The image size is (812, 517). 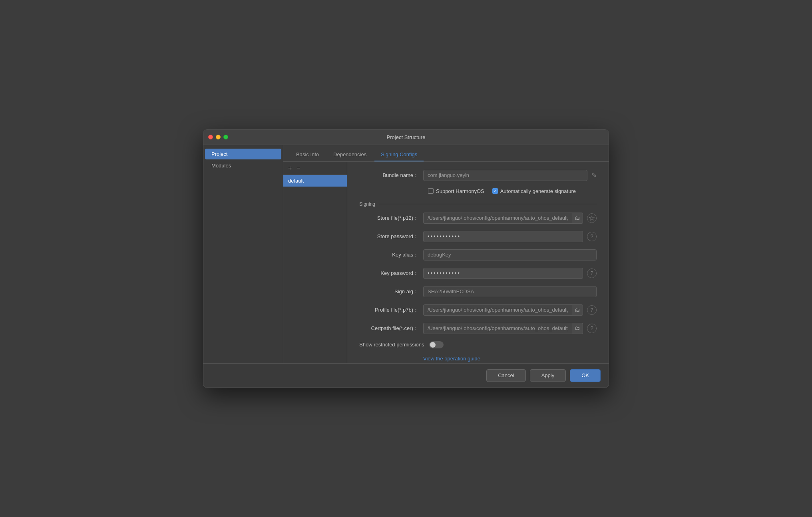 I want to click on maximize-button, so click(x=226, y=137).